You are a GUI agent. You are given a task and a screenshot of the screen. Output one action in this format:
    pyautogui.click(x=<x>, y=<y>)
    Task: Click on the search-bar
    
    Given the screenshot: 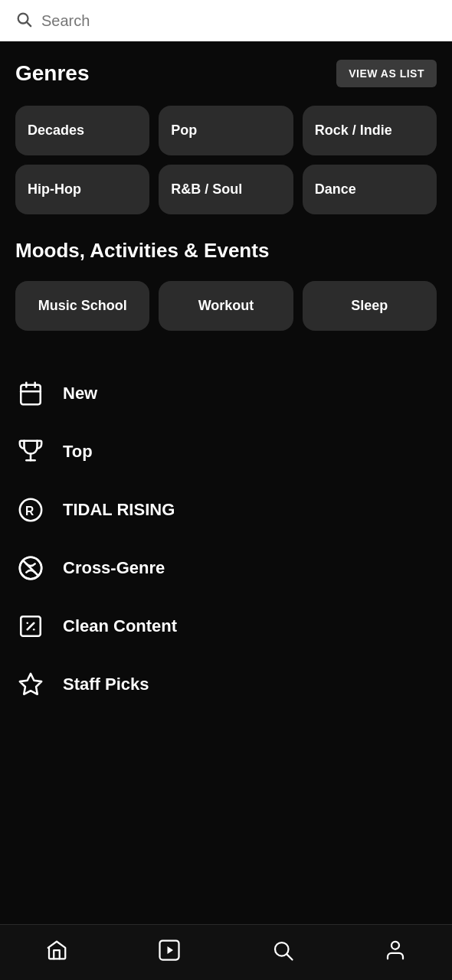 What is the action you would take?
    pyautogui.click(x=226, y=21)
    